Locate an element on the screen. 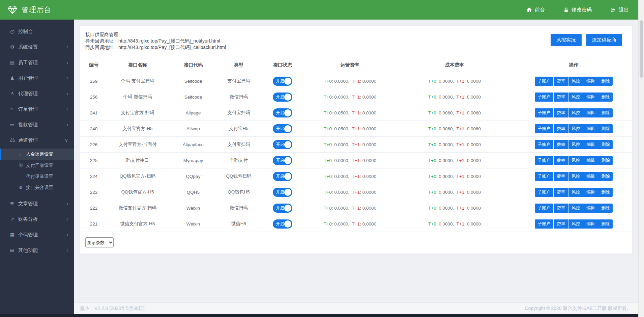 The width and height of the screenshot is (644, 317). sidebar-subitem-api-compat: ⚙接口兼容设置 is located at coordinates (37, 188).